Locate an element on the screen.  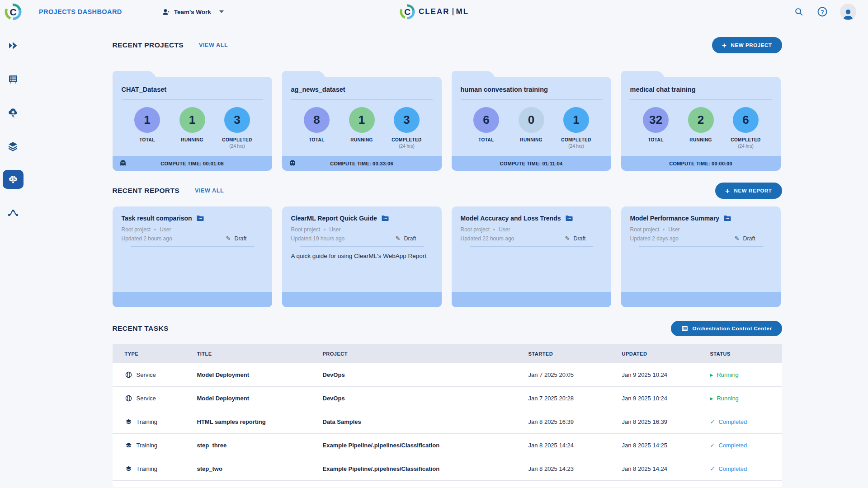
app-logo: C is located at coordinates (13, 12).